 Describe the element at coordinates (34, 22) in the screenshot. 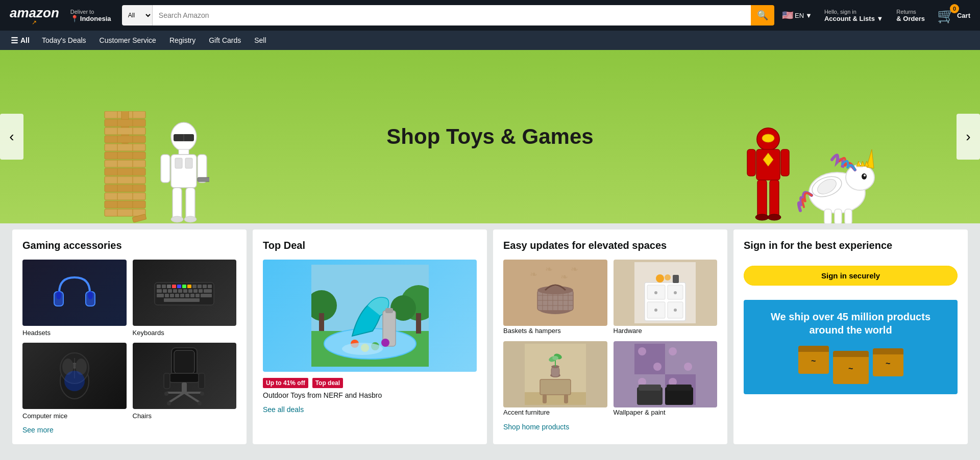

I see `logo-smile: ↗` at that location.